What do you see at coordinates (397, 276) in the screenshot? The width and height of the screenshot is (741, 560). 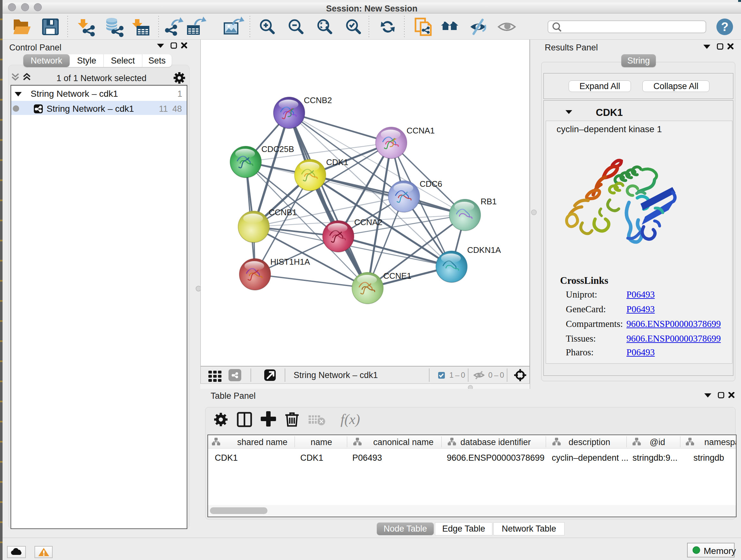 I see `svg-text: CCNE1` at bounding box center [397, 276].